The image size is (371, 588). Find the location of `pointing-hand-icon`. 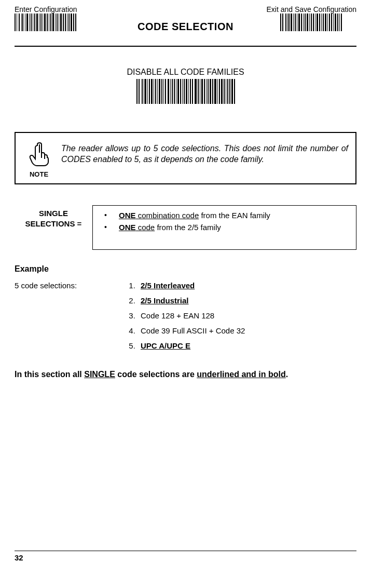

pointing-hand-icon is located at coordinates (39, 163).